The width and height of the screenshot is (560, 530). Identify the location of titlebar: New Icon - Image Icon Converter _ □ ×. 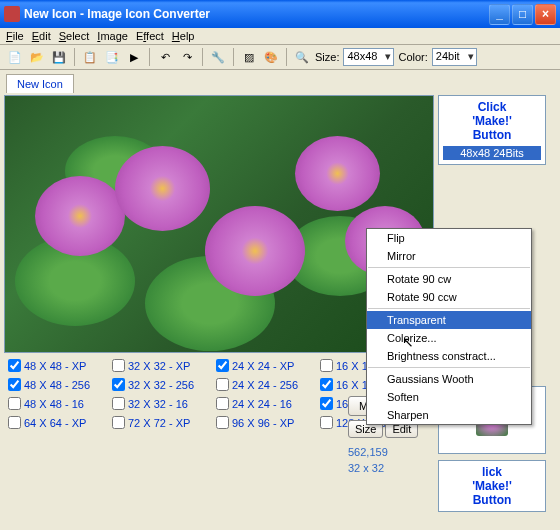
(280, 14).